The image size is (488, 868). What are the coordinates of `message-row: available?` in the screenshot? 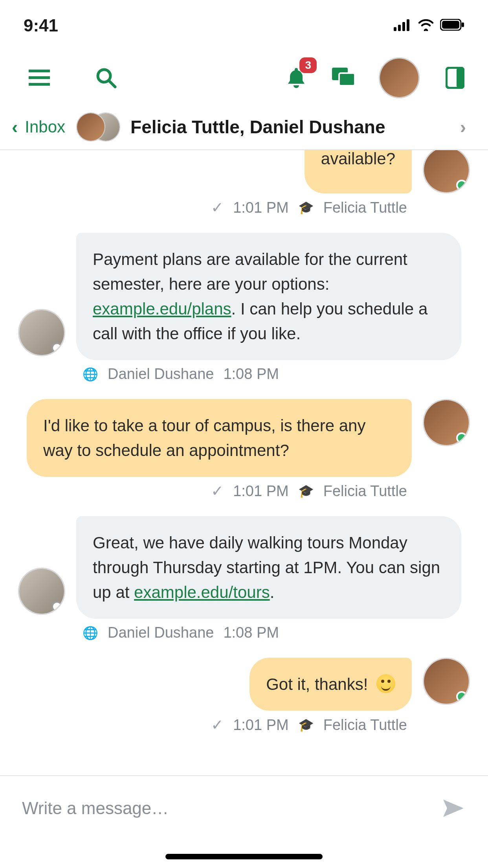 It's located at (244, 172).